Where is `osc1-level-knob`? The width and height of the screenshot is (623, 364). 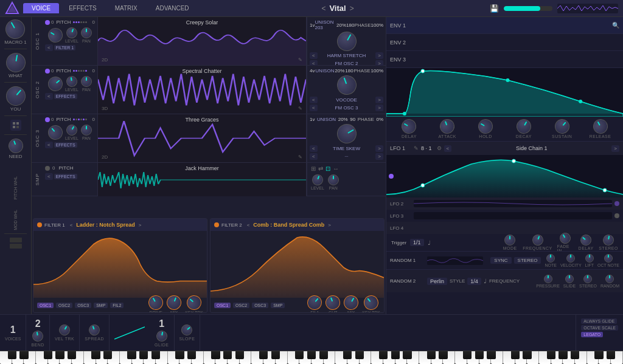
osc1-level-knob is located at coordinates (72, 33).